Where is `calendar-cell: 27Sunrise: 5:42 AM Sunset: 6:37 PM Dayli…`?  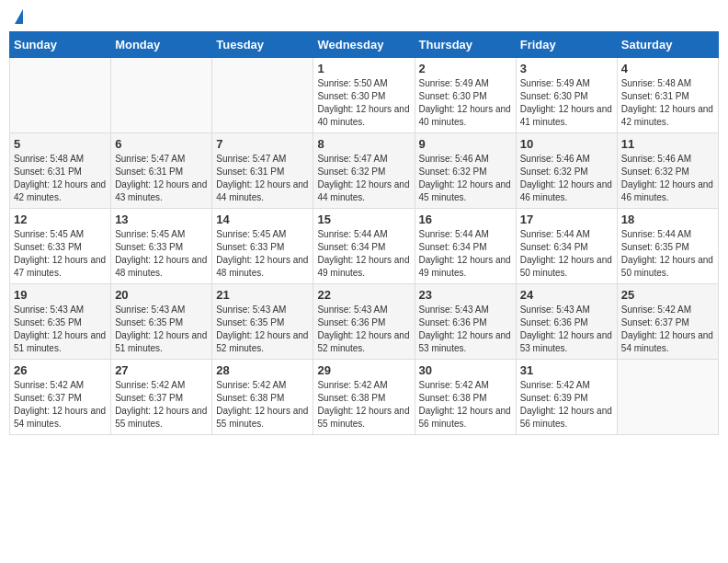 calendar-cell: 27Sunrise: 5:42 AM Sunset: 6:37 PM Dayli… is located at coordinates (162, 397).